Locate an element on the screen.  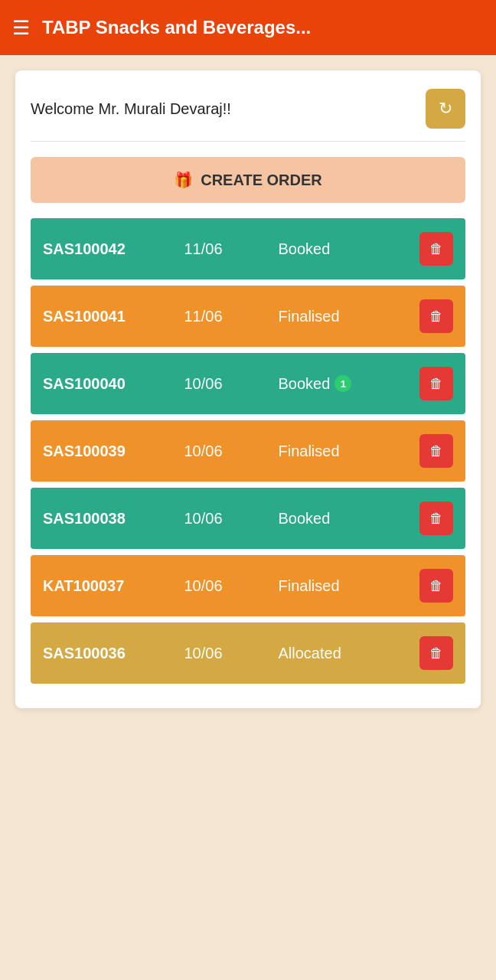
notification-badge: 1 is located at coordinates (343, 384).